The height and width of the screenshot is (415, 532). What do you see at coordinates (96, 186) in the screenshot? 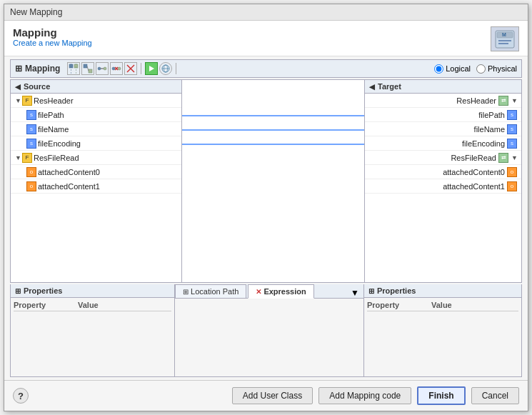
I see `tree-item-content1: o attachedContent1` at bounding box center [96, 186].